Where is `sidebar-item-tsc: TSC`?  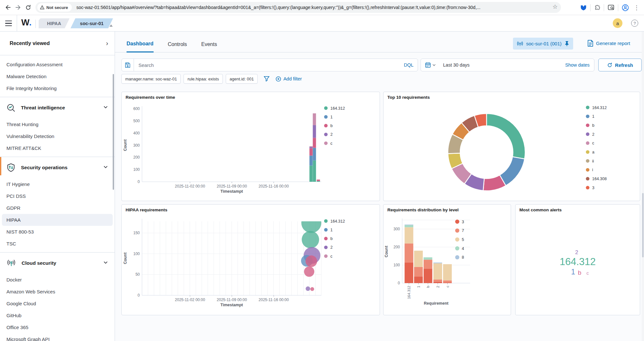 sidebar-item-tsc: TSC is located at coordinates (57, 244).